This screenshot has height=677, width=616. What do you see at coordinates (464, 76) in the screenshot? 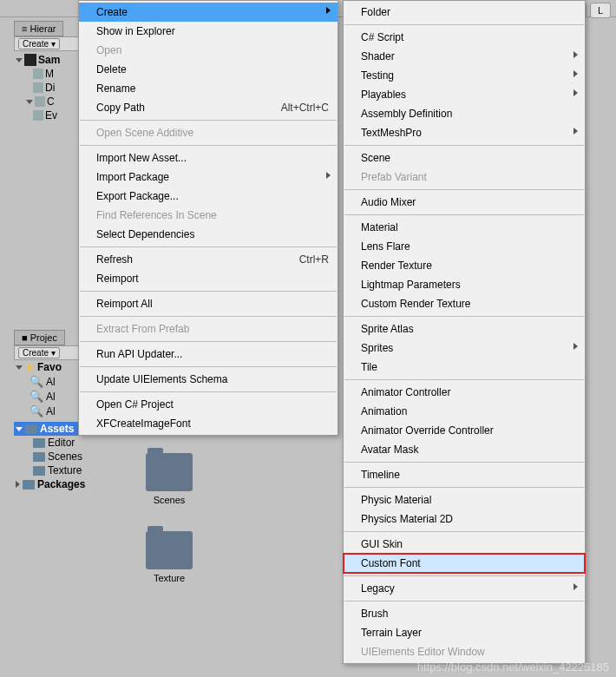
I see `menu-item-testing: Testing` at bounding box center [464, 76].